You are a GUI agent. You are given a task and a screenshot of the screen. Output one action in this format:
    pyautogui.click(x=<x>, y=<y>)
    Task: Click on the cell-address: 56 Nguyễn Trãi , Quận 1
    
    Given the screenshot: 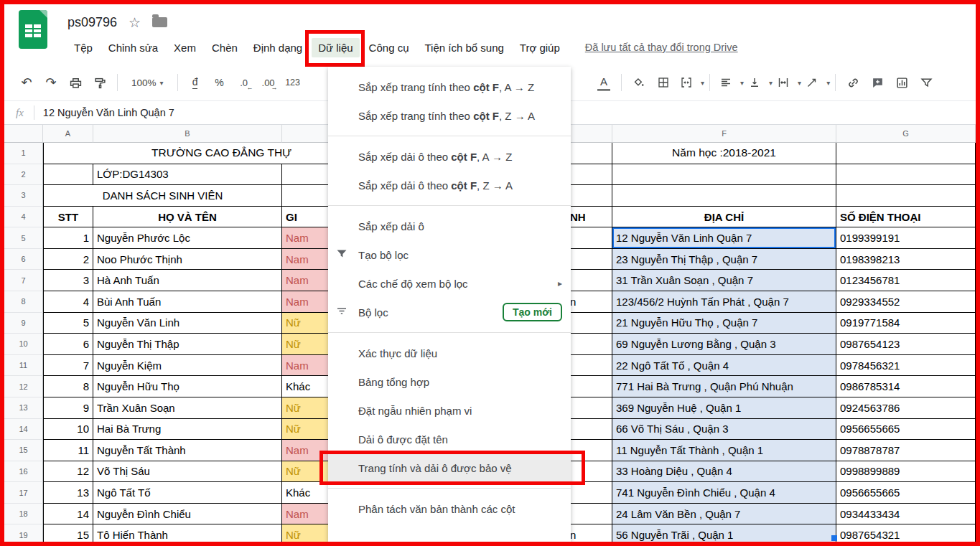 What is the action you would take?
    pyautogui.click(x=724, y=535)
    